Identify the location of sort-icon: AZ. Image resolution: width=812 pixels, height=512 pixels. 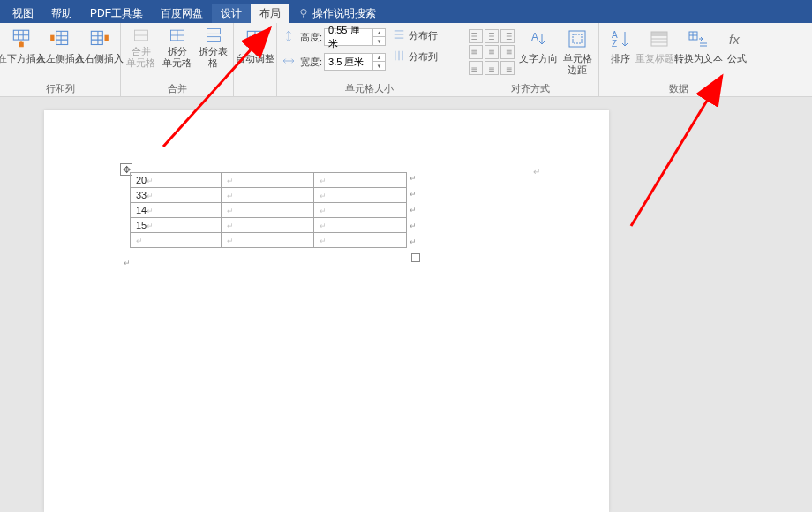
(620, 39).